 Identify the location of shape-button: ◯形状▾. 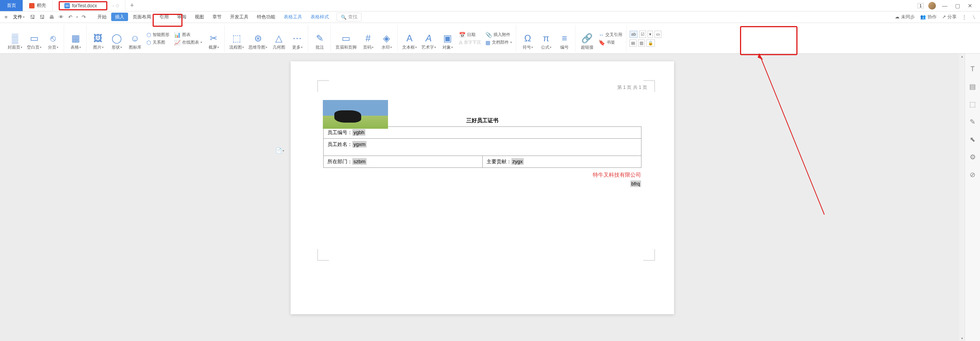
(117, 39).